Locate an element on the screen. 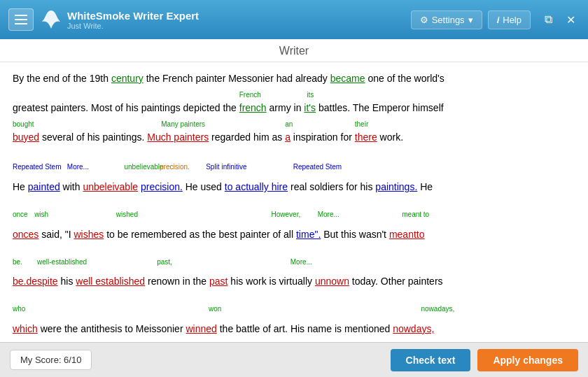 The height and width of the screenshot is (377, 588). their-suggestion: their is located at coordinates (361, 125).